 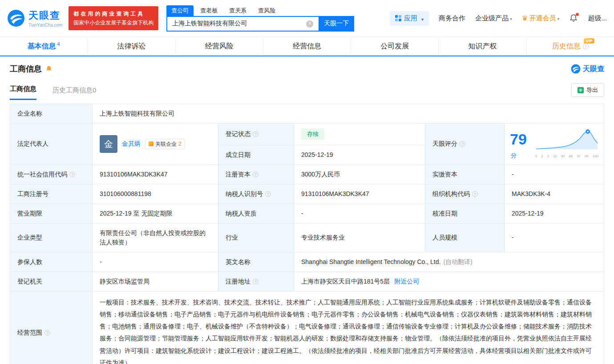 I want to click on field-value-english-name: Shanghai Shangtie Intelligent Technology…, so click(x=449, y=262).